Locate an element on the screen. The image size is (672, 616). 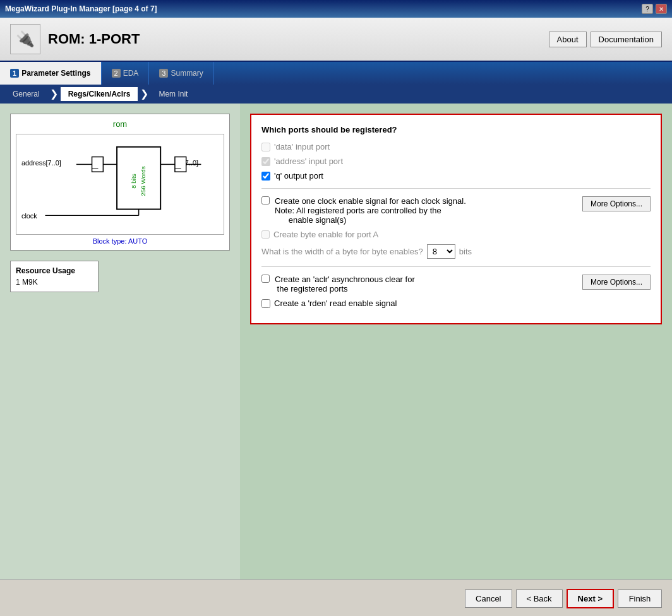
aclr-section: Create an 'aclr' asynchronous clear for … is located at coordinates (456, 284).